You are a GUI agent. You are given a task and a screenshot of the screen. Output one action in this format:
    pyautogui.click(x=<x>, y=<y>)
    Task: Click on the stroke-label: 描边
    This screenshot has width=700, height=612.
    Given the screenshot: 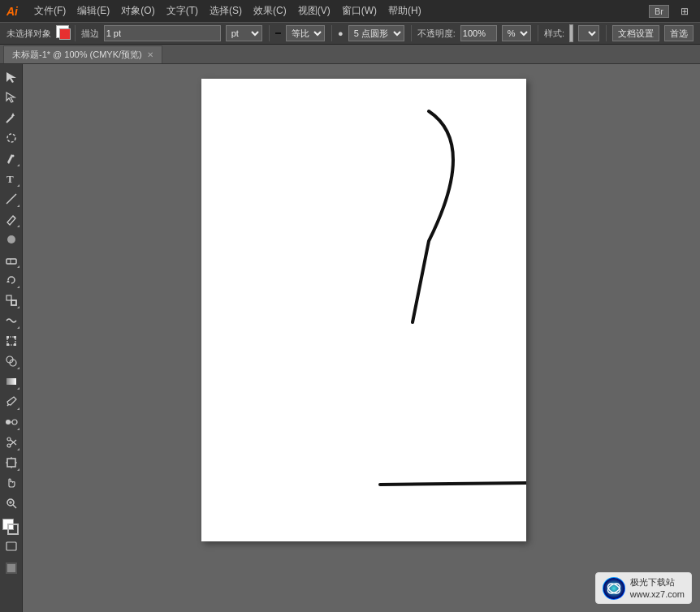 What is the action you would take?
    pyautogui.click(x=90, y=34)
    